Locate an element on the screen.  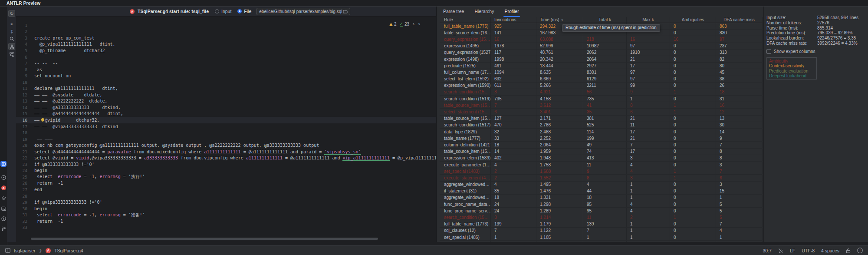
hierarchy-icon is located at coordinates (12, 54).